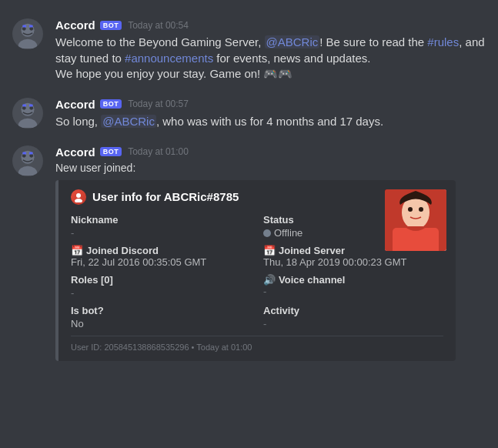 This screenshot has width=498, height=448. What do you see at coordinates (269, 122) in the screenshot?
I see `plain-text: , who was with us for 4 months and 17 da…` at bounding box center [269, 122].